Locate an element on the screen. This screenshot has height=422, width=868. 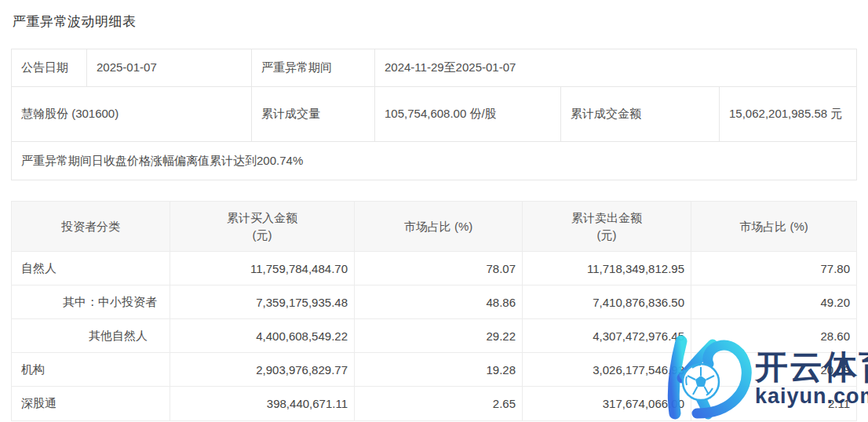
turnover-value: 15,062,201,985.58 元 is located at coordinates (788, 115).